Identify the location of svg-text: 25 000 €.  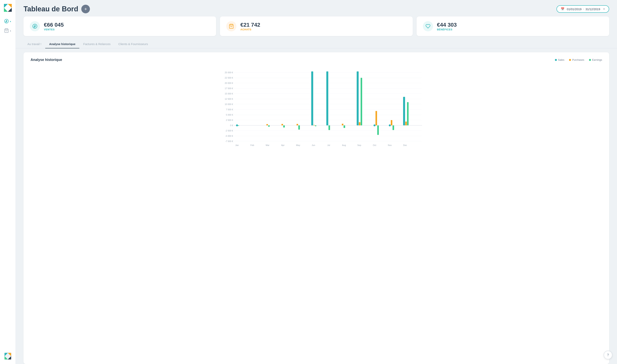
(229, 73).